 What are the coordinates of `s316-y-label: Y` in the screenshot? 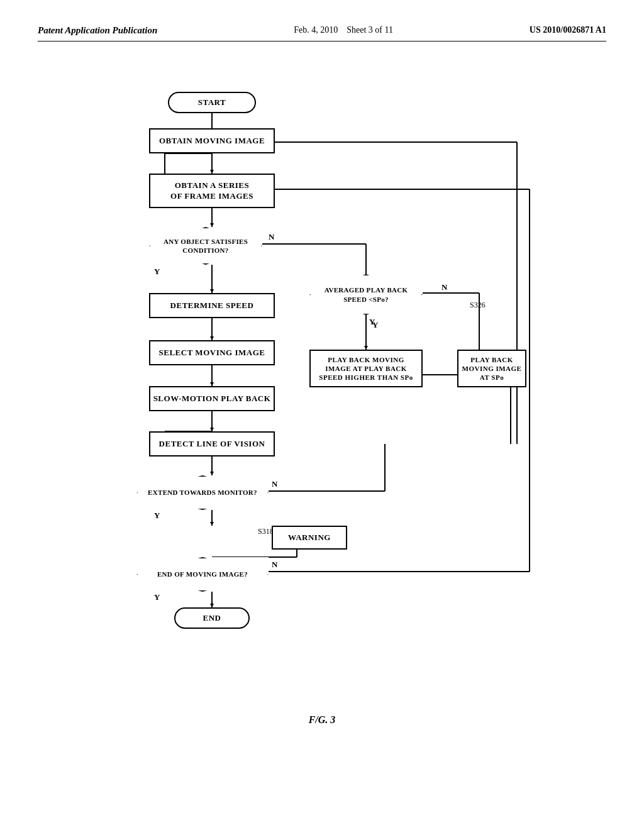 It's located at (157, 597).